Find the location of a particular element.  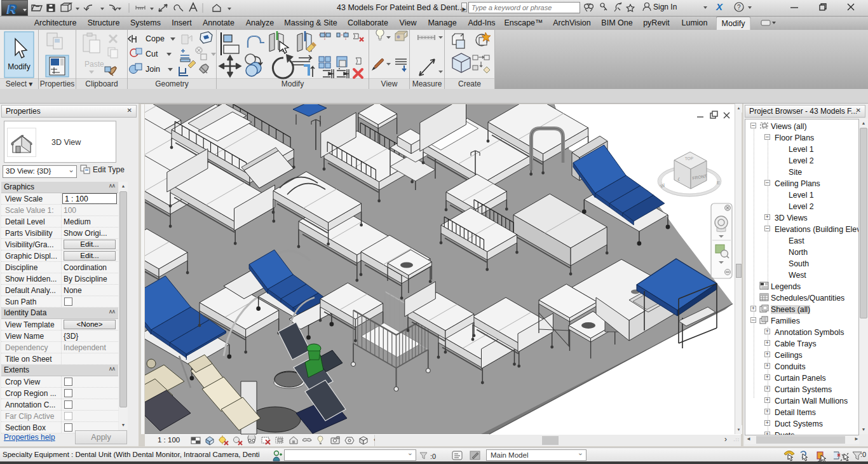

svg-text: R is located at coordinates (13, 9).